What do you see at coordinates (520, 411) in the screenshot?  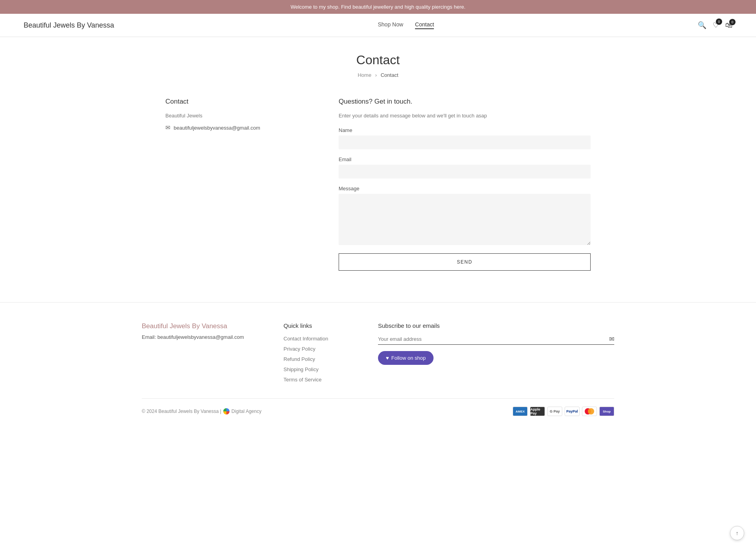 I see `amex-icon: AMEX` at bounding box center [520, 411].